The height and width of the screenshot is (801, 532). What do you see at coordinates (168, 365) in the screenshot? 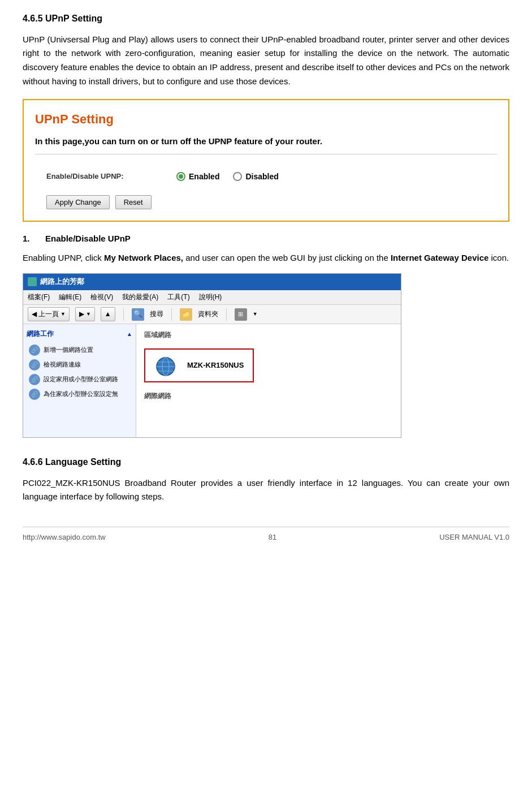
I see `device-icon` at bounding box center [168, 365].